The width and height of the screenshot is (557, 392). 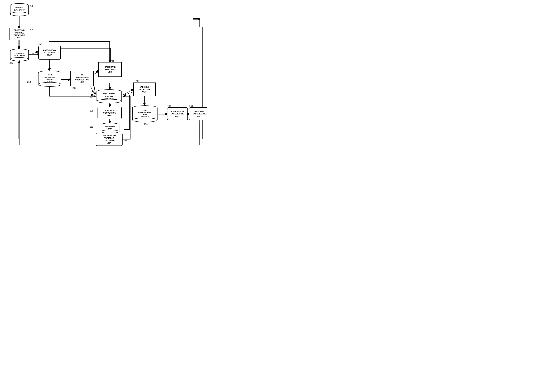 What do you see at coordinates (145, 114) in the screenshot?
I see `high-contrib-label: HIGHCONTRIBUTION-RATEVARIABLE` at bounding box center [145, 114].